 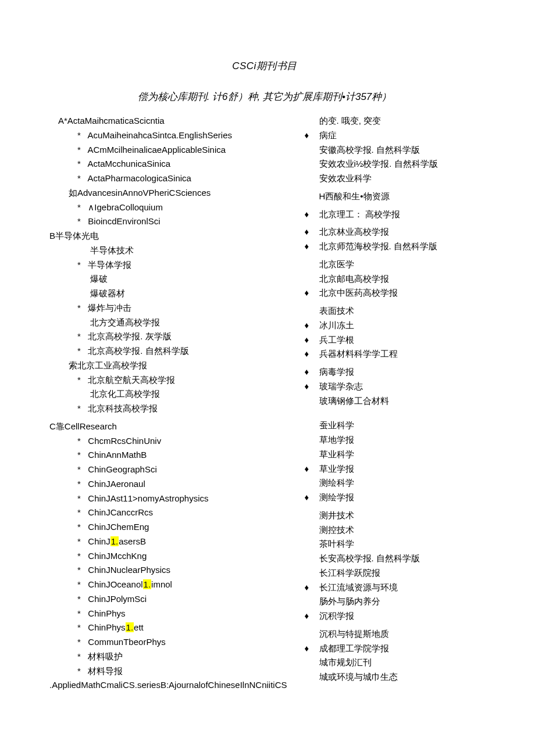 What do you see at coordinates (183, 164) in the screenshot?
I see `list-item: * ActaMcchunicaSinica` at bounding box center [183, 164].